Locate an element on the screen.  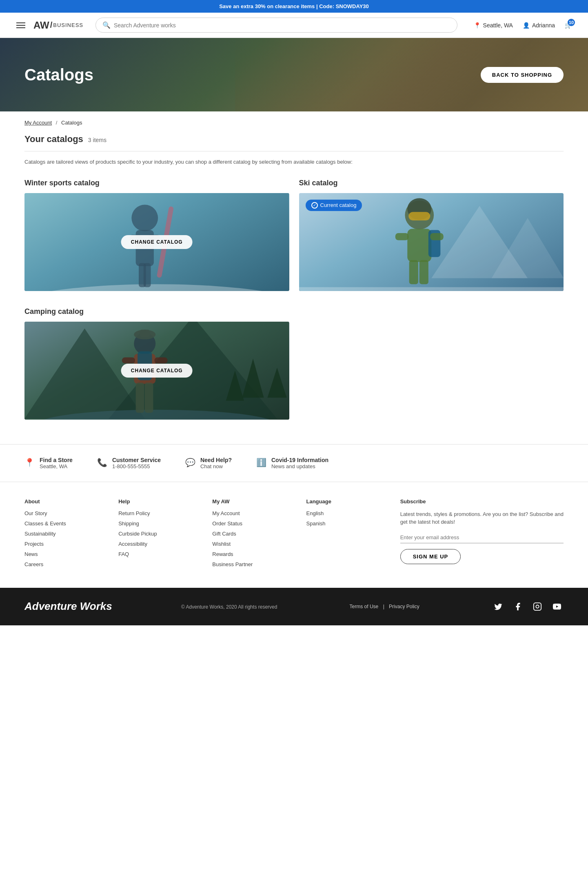
catalogs-row-1: Winter sports catalog is located at coordinates (294, 235).